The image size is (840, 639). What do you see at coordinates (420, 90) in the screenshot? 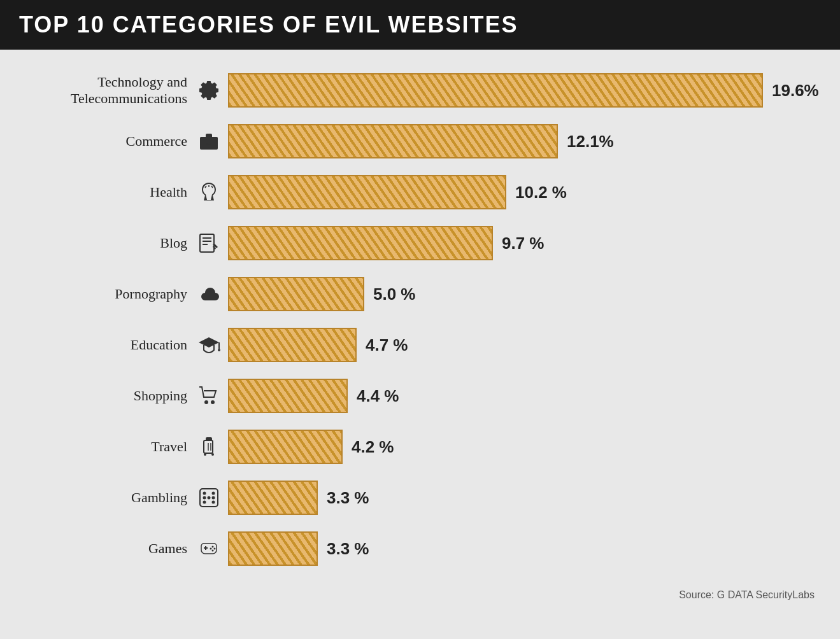
I see `chart-row: Technology andTelecommunications19.6%` at bounding box center [420, 90].